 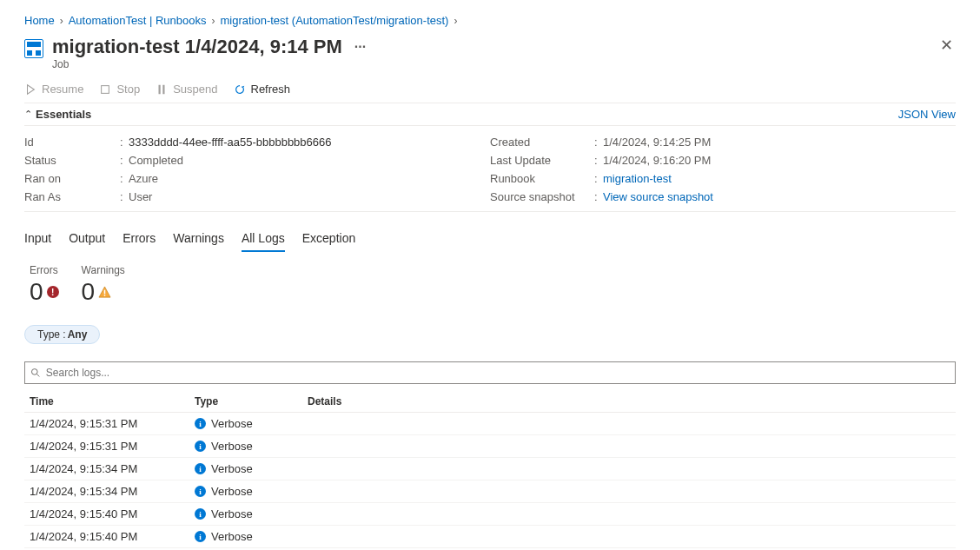 What do you see at coordinates (36, 292) in the screenshot?
I see `errors-count: 0` at bounding box center [36, 292].